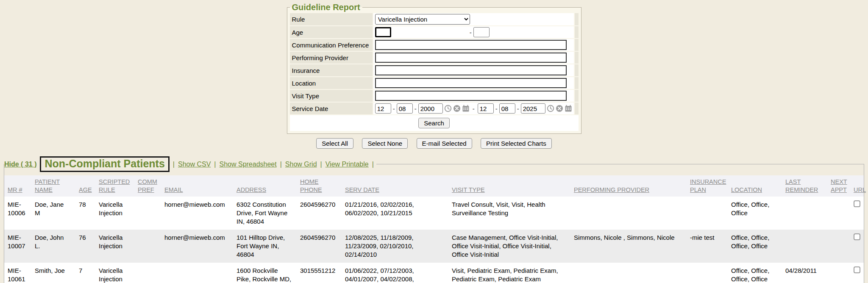 This screenshot has width=868, height=283. What do you see at coordinates (804, 273) in the screenshot?
I see `cell-reminder: 04/28/2011` at bounding box center [804, 273].